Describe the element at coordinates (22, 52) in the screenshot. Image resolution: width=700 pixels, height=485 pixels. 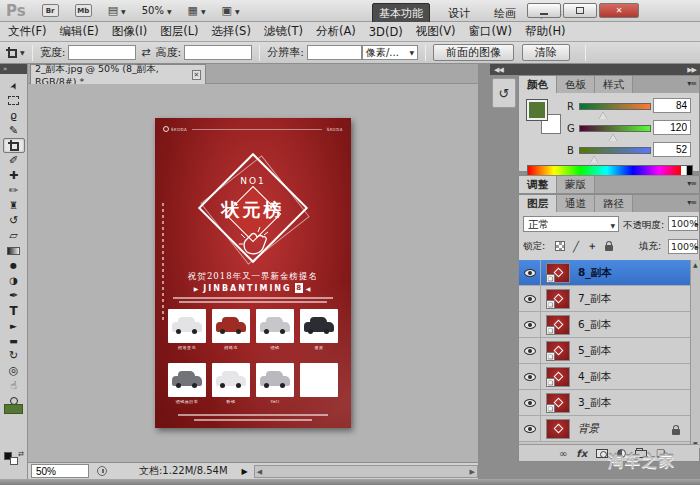
I see `tool-preset-chevron-icon: ▼` at that location.